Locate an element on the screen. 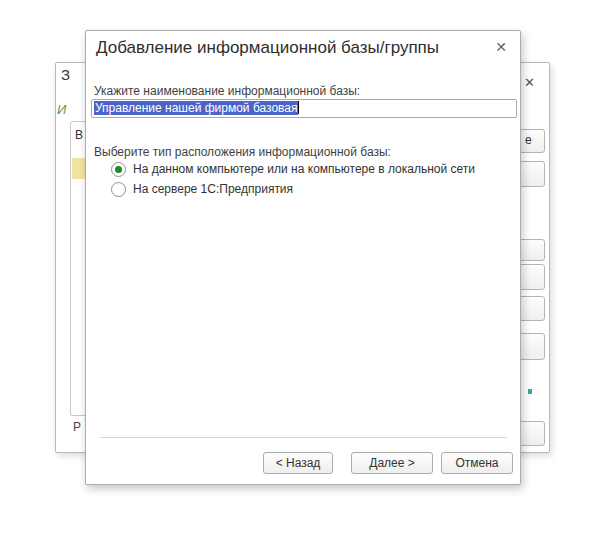 The width and height of the screenshot is (613, 544). link-icon is located at coordinates (530, 392).